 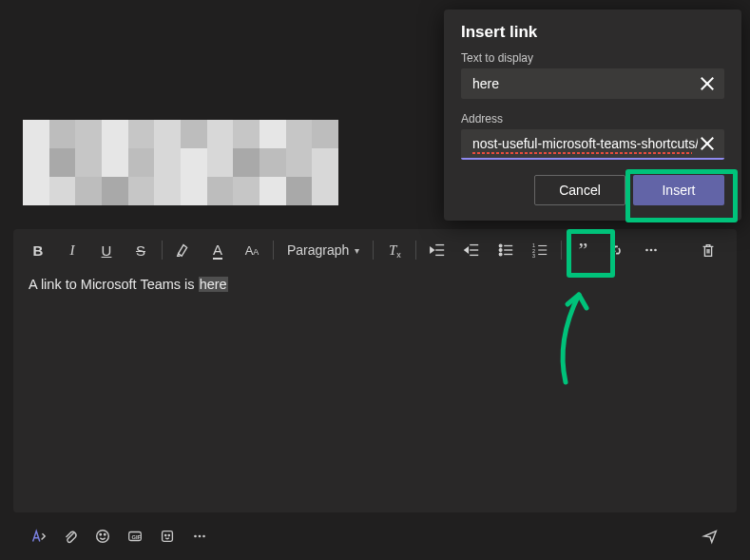 What do you see at coordinates (471, 250) in the screenshot?
I see `increase-indent-button` at bounding box center [471, 250].